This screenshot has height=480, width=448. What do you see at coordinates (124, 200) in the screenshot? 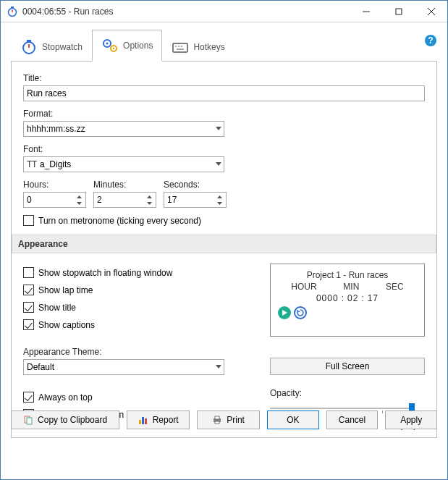
I see `minutes-spinner: 2` at bounding box center [124, 200].